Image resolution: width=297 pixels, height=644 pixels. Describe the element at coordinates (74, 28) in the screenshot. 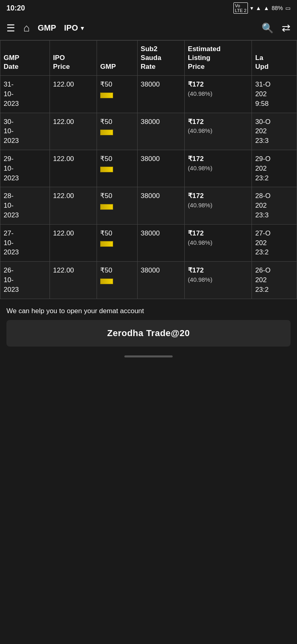

I see `ipo-dropdown: IPO ▼` at that location.